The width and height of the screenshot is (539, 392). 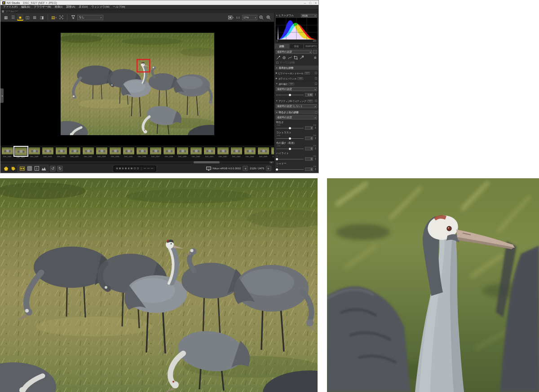 I want to click on thumbnail-list-view-button: ☰, so click(x=13, y=17).